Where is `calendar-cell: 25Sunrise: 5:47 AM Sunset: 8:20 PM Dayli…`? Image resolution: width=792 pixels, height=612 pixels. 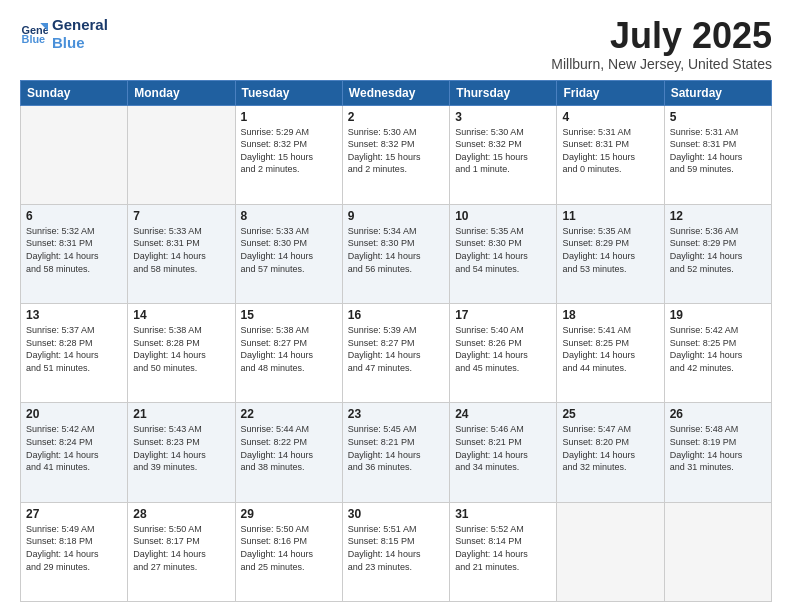 calendar-cell: 25Sunrise: 5:47 AM Sunset: 8:20 PM Dayli… is located at coordinates (610, 452).